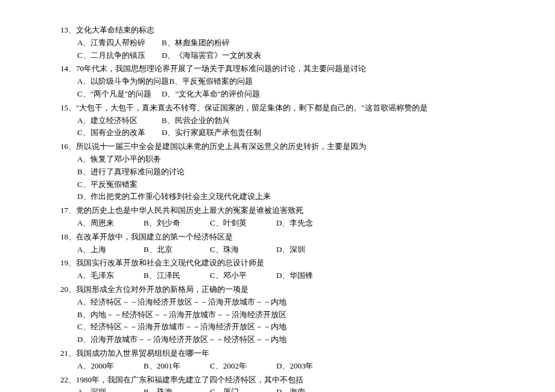 The image size is (555, 392). I want to click on question: 14、70年代末，我国思想理论界开展了一场关于真理标准问题的讨论，其主要问题是讨…, so click(290, 81).